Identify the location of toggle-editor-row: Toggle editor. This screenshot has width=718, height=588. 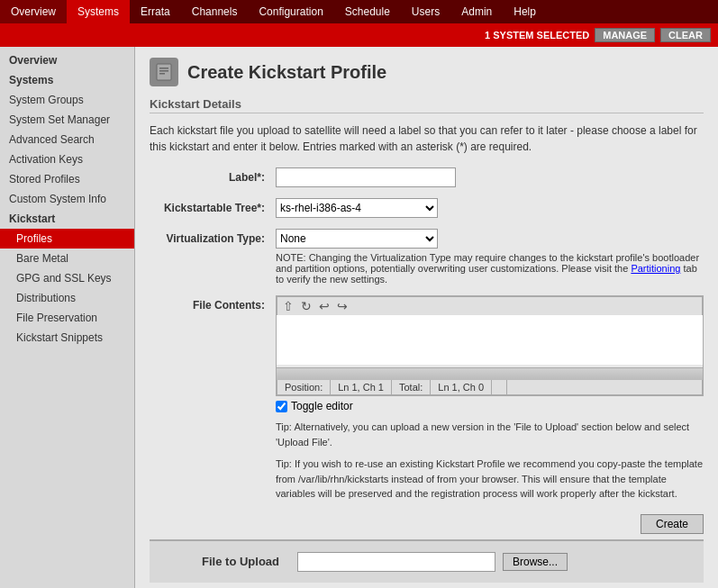
(490, 406).